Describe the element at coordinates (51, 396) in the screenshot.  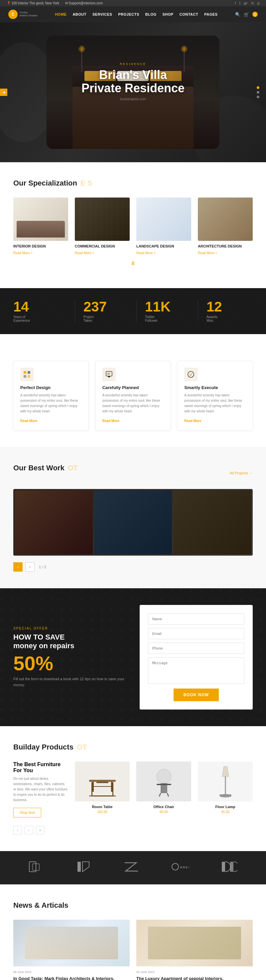
I see `feature-perfect-design: Perfect Design A wonderful serenity has …` at that location.